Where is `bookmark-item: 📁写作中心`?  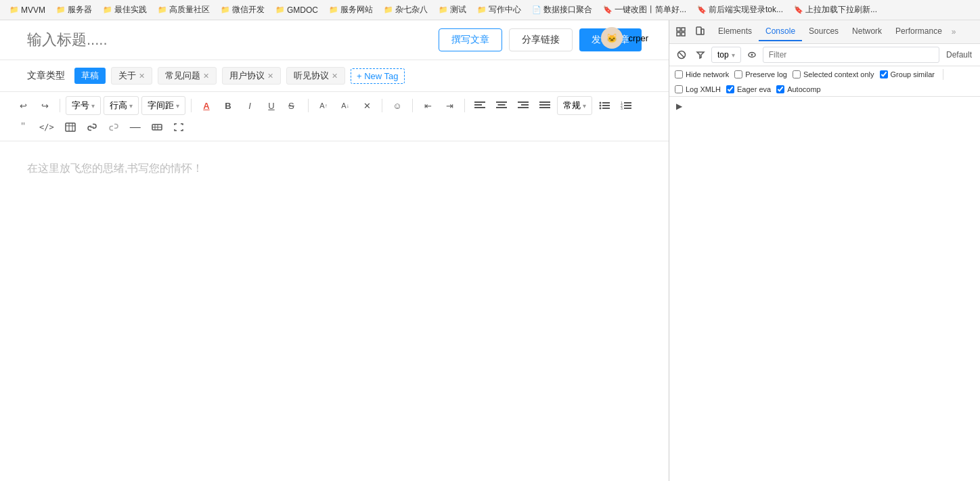 bookmark-item: 📁写作中心 is located at coordinates (499, 9).